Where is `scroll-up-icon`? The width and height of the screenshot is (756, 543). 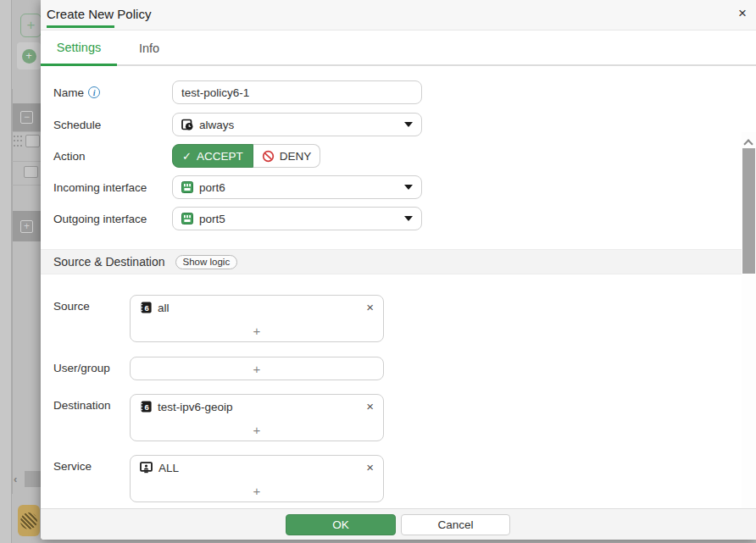
scroll-up-icon is located at coordinates (748, 144).